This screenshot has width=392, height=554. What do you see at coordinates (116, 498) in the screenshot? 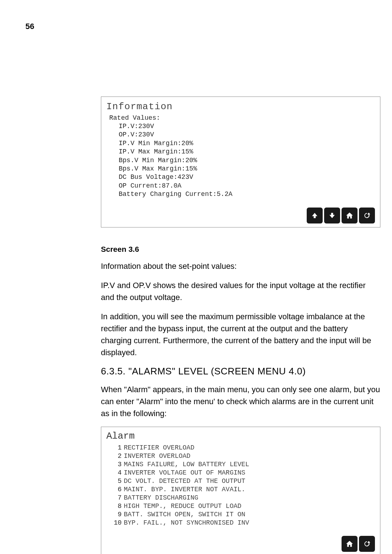
I see `alarm-number: 7` at bounding box center [116, 498].